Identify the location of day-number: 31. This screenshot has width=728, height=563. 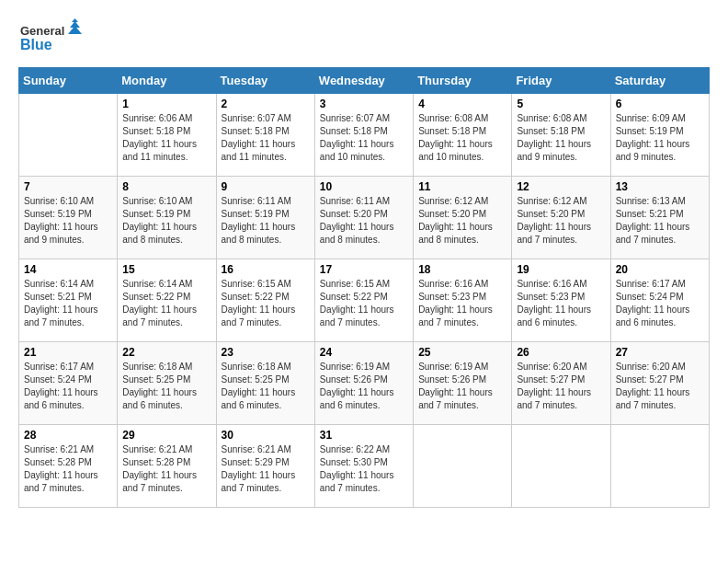
(364, 435).